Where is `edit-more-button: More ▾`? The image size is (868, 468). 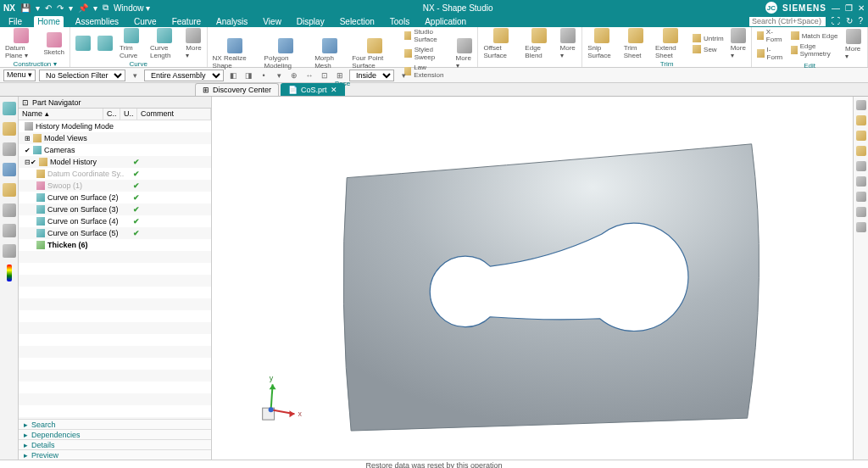
edit-more-button: More ▾ is located at coordinates (854, 44).